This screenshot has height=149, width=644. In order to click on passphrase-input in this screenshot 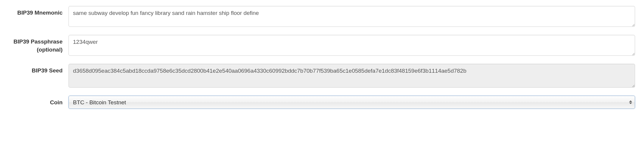, I will do `click(352, 45)`.